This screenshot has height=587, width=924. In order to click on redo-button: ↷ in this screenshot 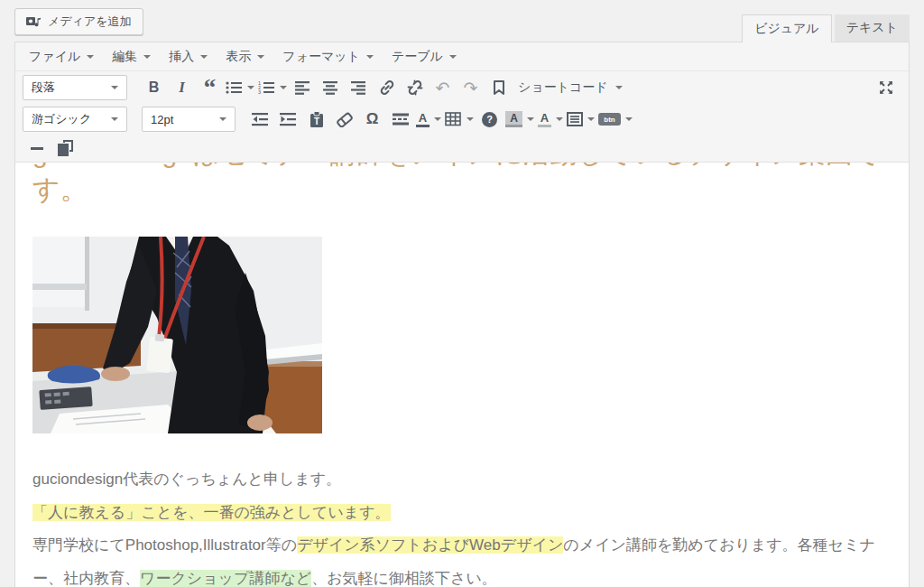, I will do `click(471, 88)`.